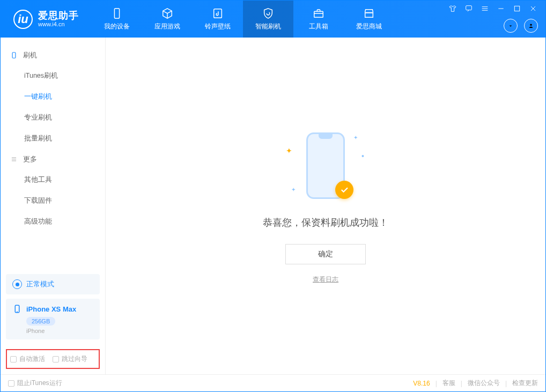  Describe the element at coordinates (53, 359) in the screenshot. I see `checkbox-highlight-box: 自动激活 跳过向导` at that location.